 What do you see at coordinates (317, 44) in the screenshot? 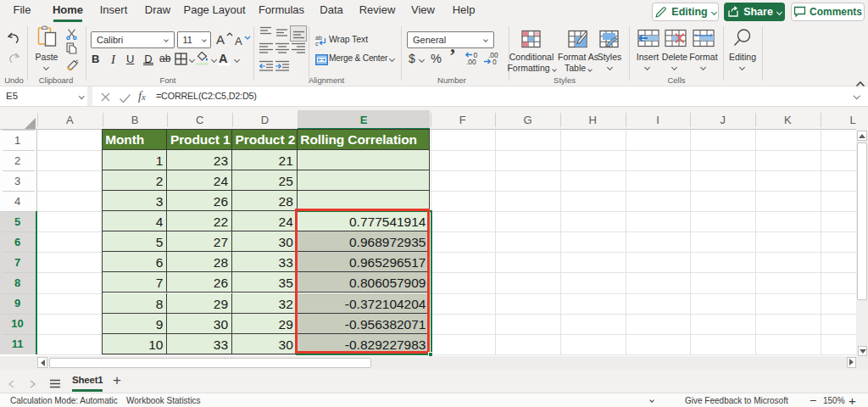
I see `svg-text: c` at bounding box center [317, 44].